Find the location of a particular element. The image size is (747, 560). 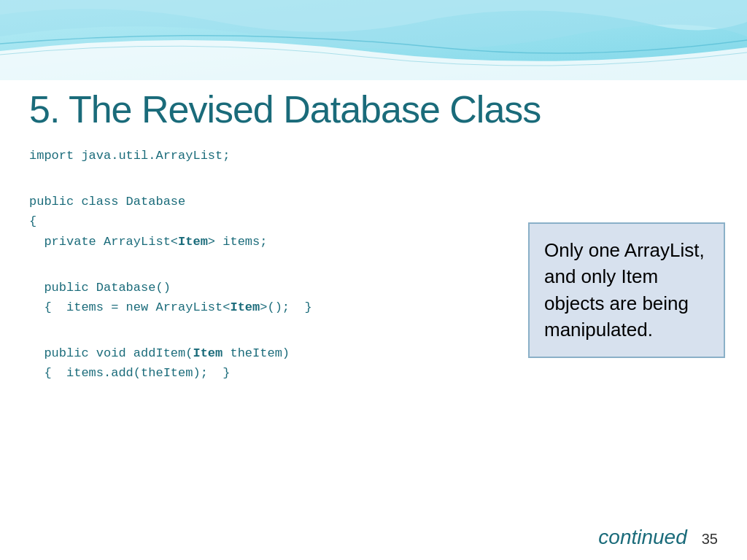

footer-page-number: 35 is located at coordinates (710, 540).